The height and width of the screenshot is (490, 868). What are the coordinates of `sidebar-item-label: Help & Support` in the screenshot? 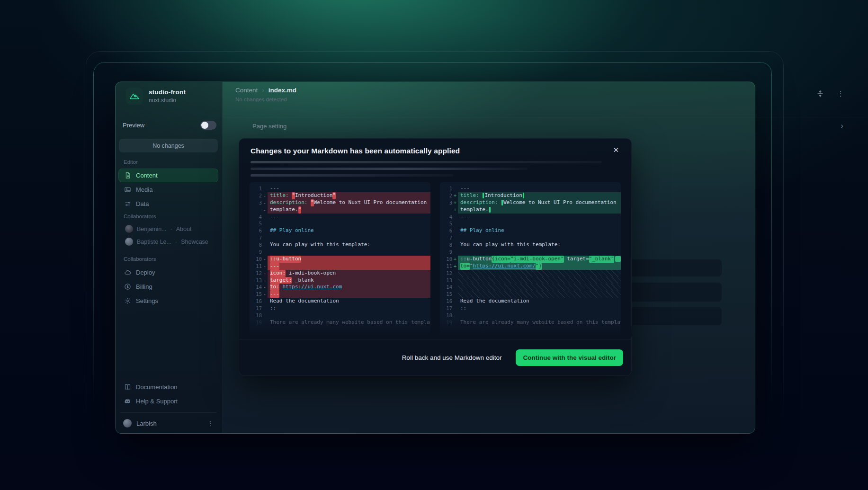 It's located at (157, 401).